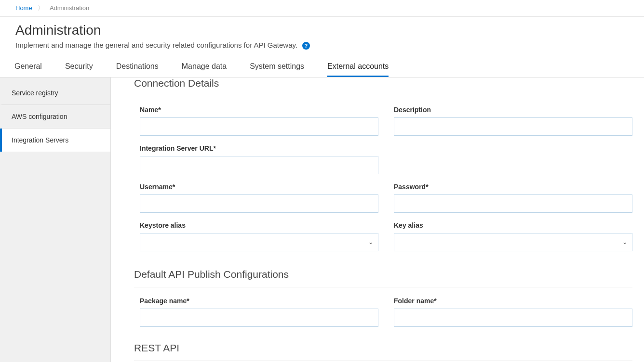  I want to click on tab-external-accounts: External accounts, so click(358, 67).